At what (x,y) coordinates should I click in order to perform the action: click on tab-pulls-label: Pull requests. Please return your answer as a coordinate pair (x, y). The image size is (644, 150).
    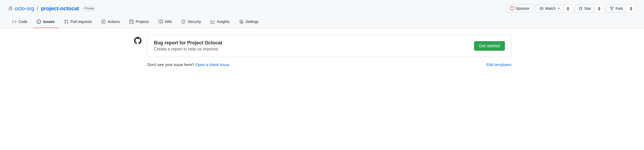
    Looking at the image, I should click on (81, 22).